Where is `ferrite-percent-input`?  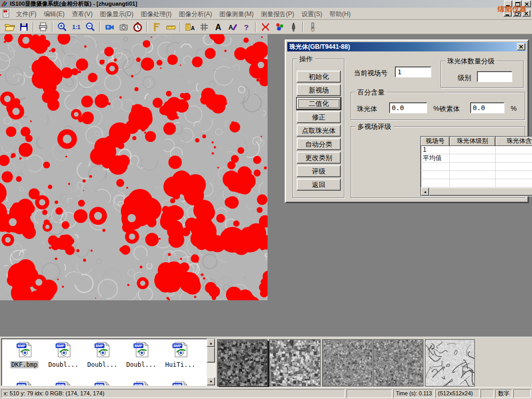 ferrite-percent-input is located at coordinates (487, 108).